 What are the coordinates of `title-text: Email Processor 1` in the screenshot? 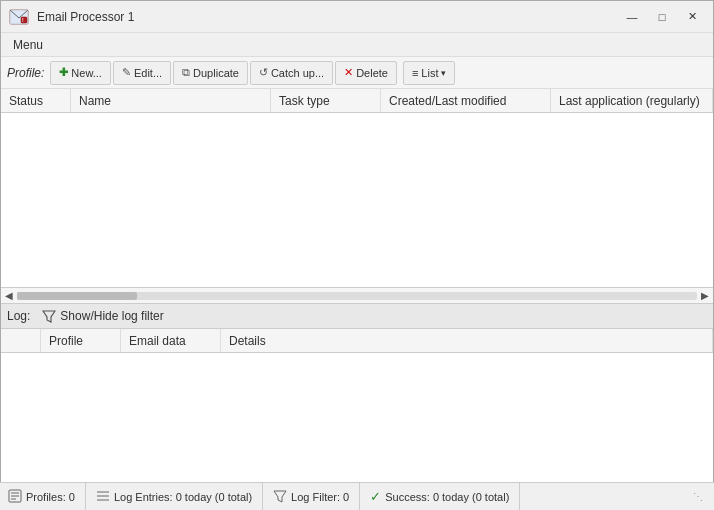 It's located at (328, 17).